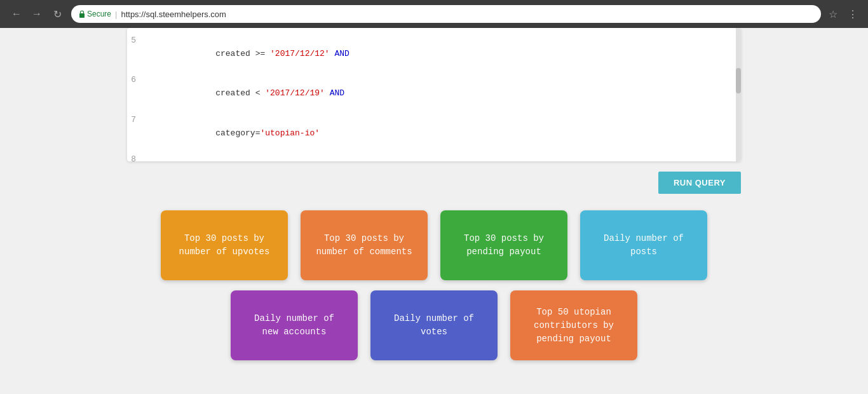  What do you see at coordinates (644, 245) in the screenshot?
I see `card-daily-posts-label: Daily number ofposts` at bounding box center [644, 245].